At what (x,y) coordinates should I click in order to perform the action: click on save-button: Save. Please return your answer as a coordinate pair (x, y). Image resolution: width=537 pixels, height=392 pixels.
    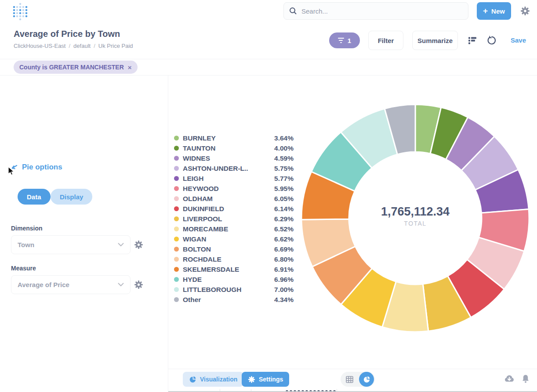
    Looking at the image, I should click on (519, 40).